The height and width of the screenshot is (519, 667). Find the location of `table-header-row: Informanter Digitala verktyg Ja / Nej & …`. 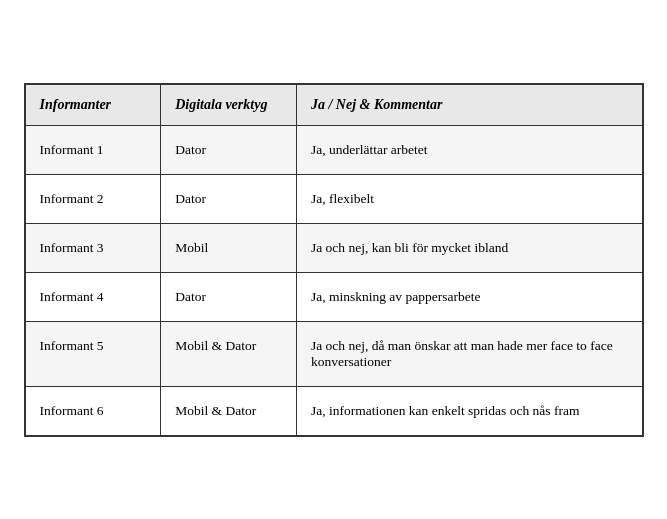

table-header-row: Informanter Digitala verktyg Ja / Nej & … is located at coordinates (334, 104).